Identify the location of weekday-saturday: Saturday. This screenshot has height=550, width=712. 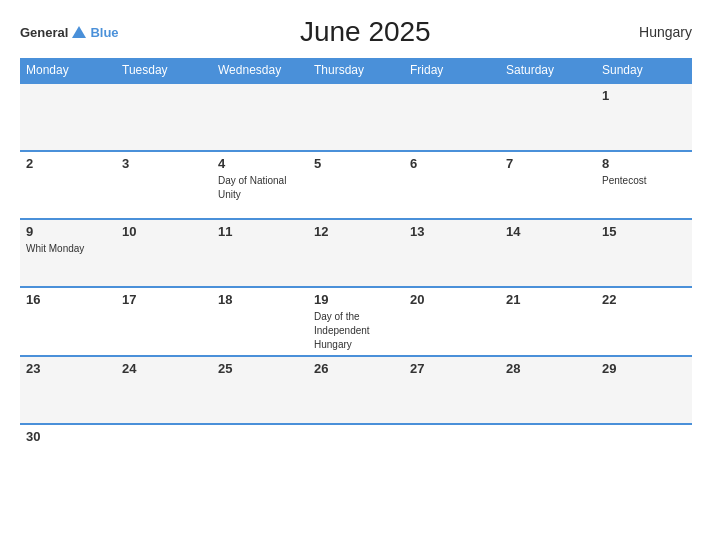
(548, 70).